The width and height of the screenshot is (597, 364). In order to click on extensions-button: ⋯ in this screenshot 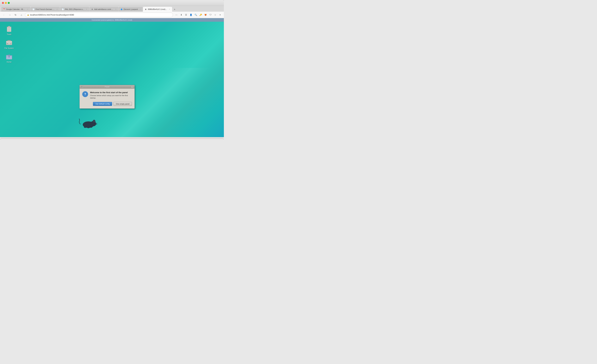, I will do `click(176, 15)`.